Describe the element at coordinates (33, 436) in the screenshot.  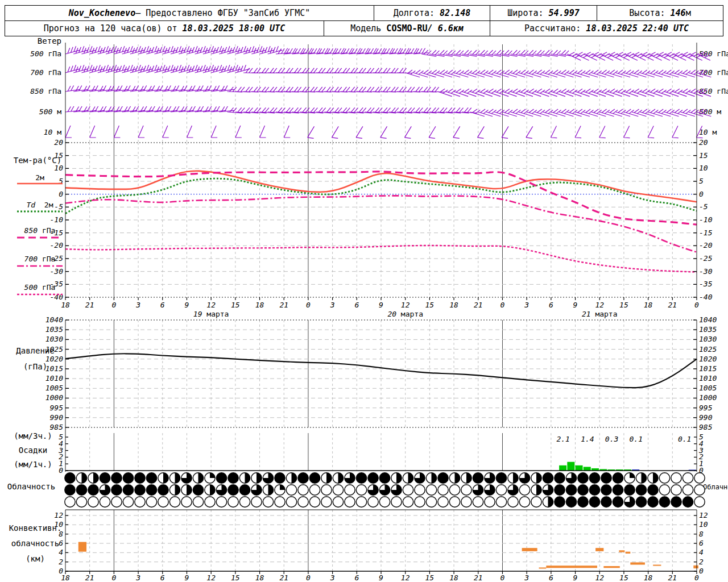
I see `svg-text: (мм/3ч.)` at that location.